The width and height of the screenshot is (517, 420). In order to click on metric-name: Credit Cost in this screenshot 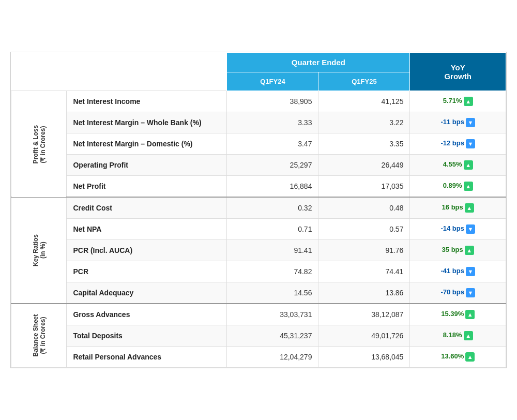, I will do `click(92, 208)`.